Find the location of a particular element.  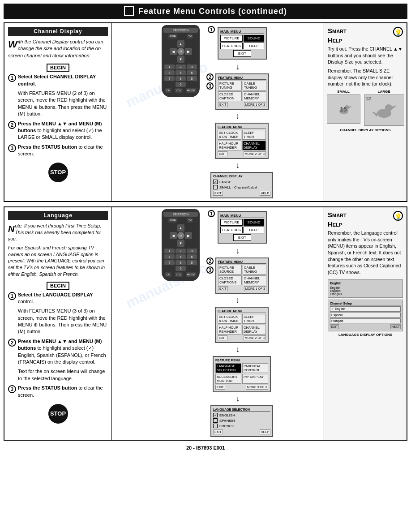

lang-visual-label2: Channel Setup is located at coordinates (365, 304).